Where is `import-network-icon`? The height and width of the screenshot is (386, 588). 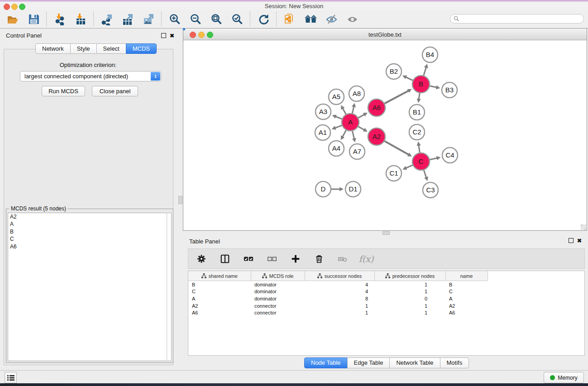 import-network-icon is located at coordinates (60, 19).